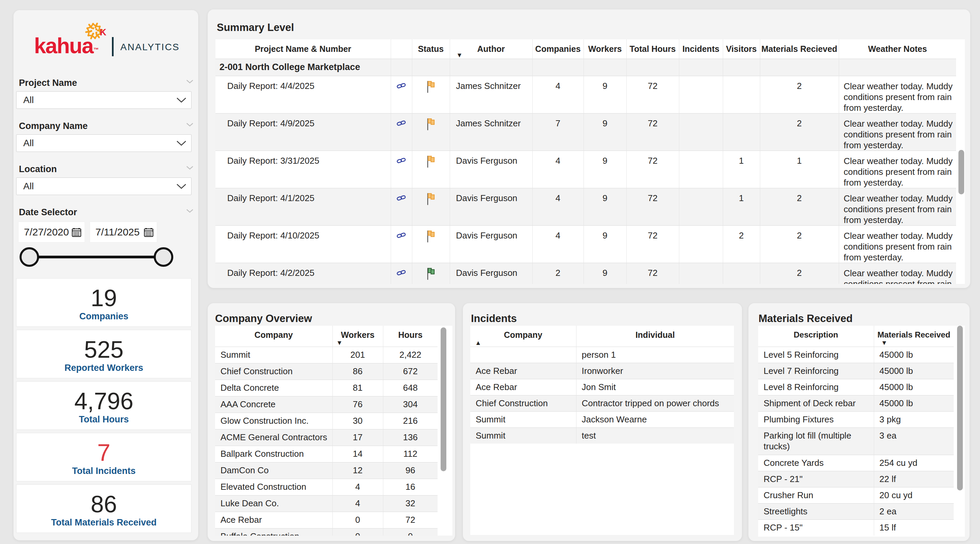 This screenshot has width=980, height=544. I want to click on workers-cell: 4, so click(358, 487).